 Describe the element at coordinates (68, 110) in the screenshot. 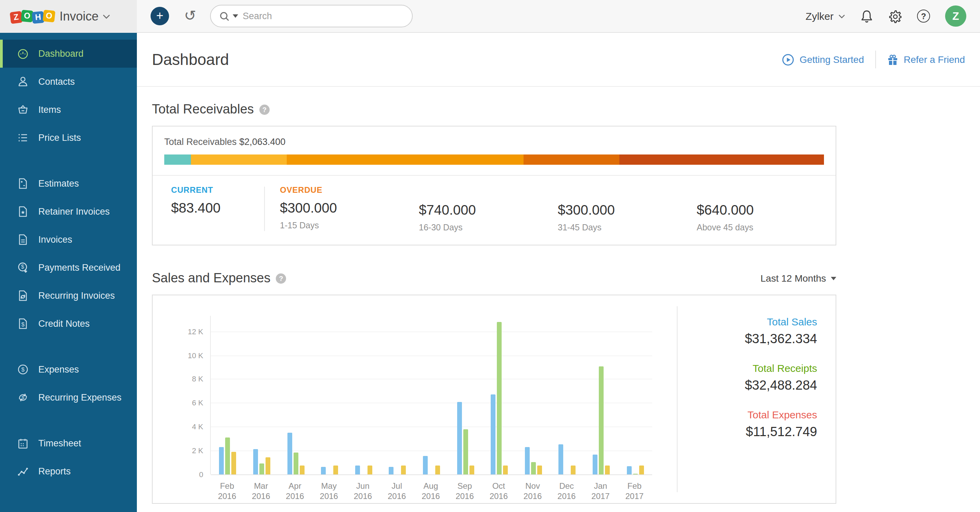

I see `sidebar-item-items: Items` at that location.